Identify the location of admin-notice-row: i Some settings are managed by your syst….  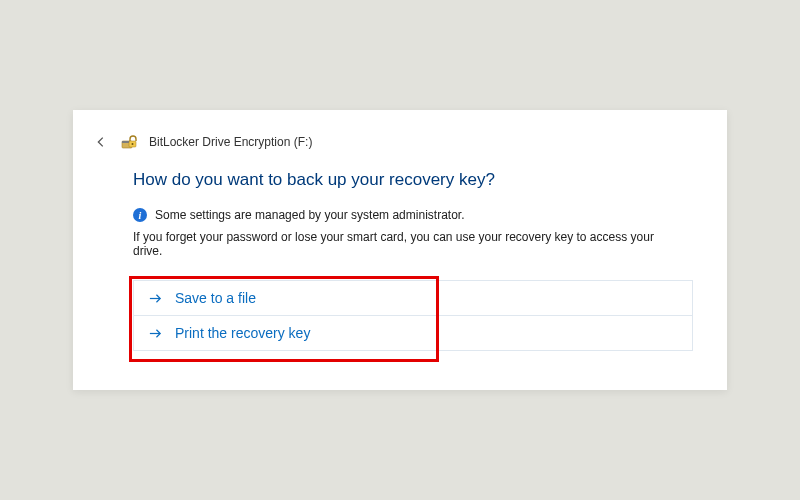
(400, 215).